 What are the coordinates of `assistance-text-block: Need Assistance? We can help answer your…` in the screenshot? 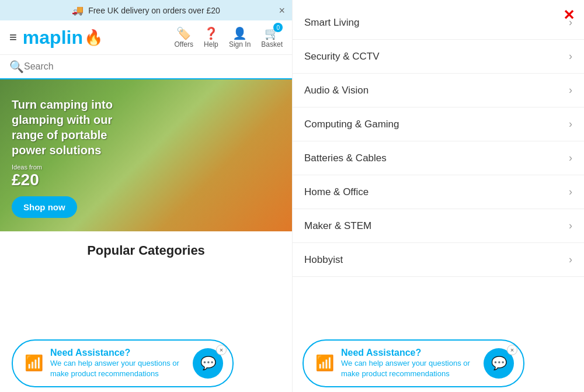 It's located at (118, 363).